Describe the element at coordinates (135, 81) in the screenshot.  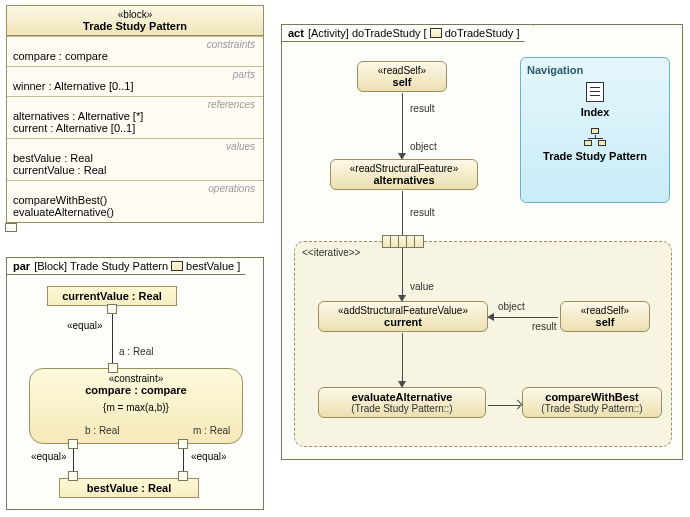
I see `compart-parts: parts winner : Alternative [0..1]` at that location.